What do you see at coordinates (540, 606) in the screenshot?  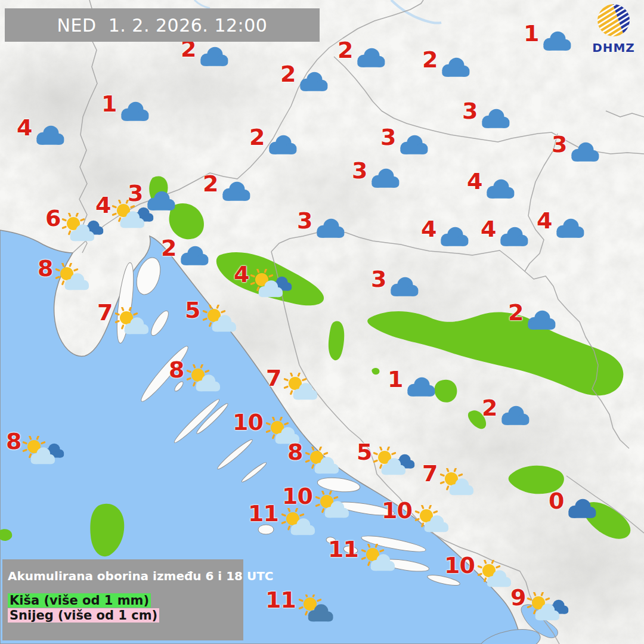 I see `weather-point: 9` at bounding box center [540, 606].